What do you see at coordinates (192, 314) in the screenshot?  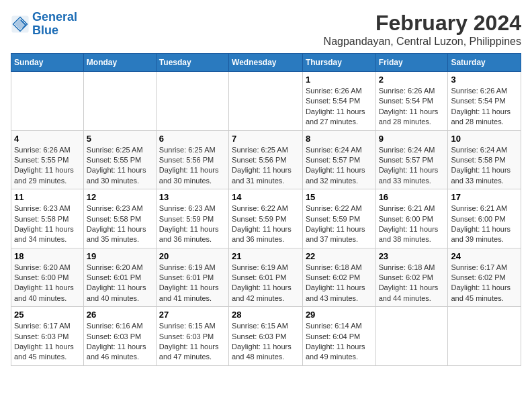 I see `day-number: 27` at bounding box center [192, 314].